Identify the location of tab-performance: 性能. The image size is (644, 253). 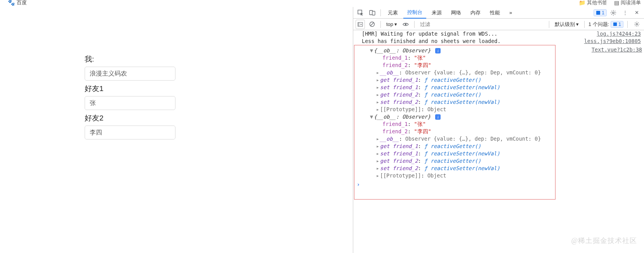
(495, 13).